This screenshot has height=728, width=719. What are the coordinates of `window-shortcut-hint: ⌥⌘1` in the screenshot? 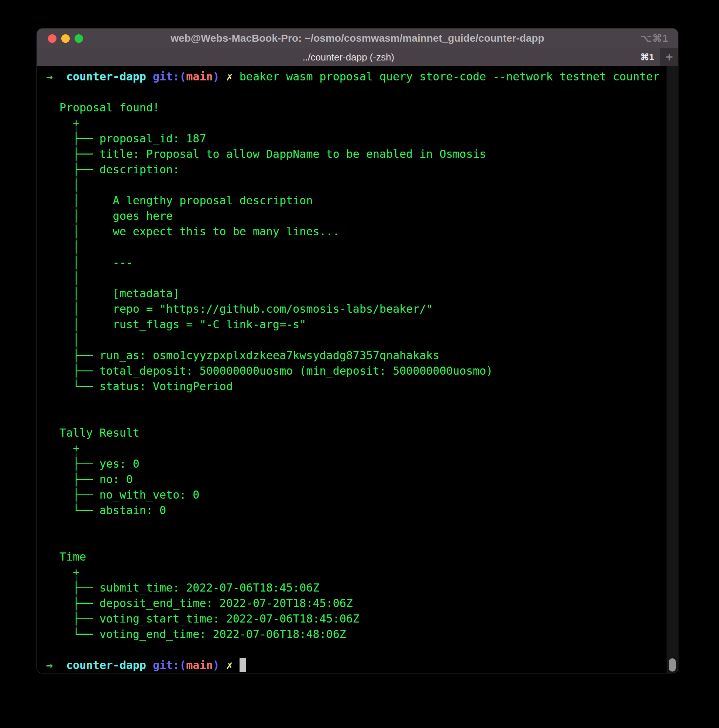 It's located at (655, 38).